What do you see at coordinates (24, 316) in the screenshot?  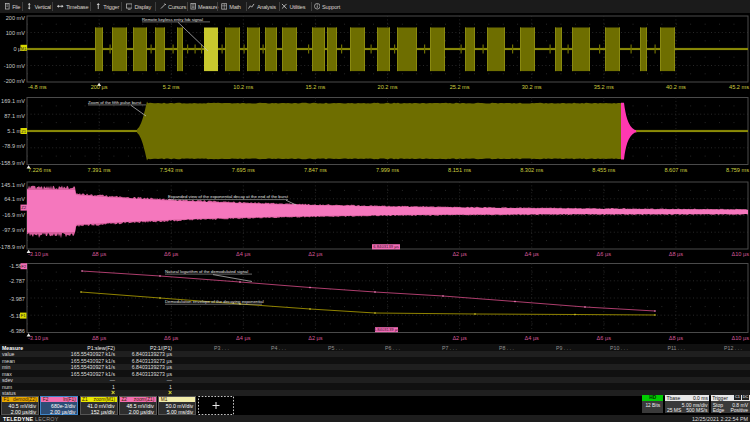 I see `svg-text: F1` at bounding box center [24, 316].